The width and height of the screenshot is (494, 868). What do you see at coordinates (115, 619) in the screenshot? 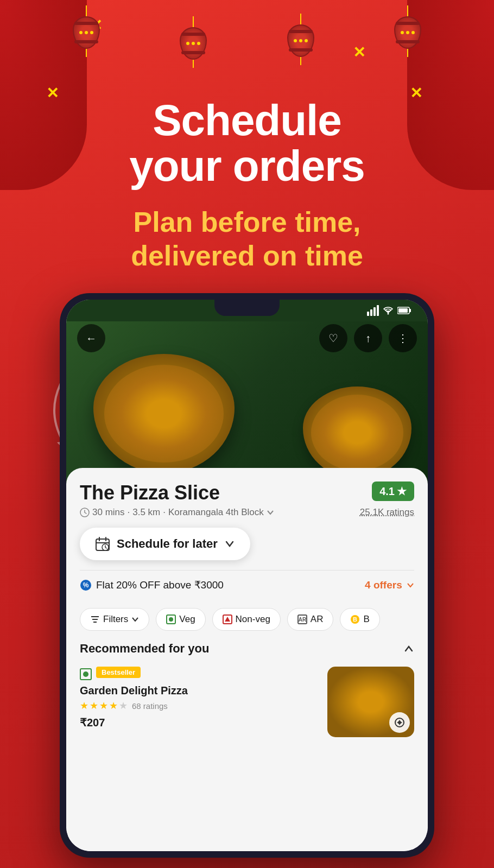
I see `filters-chip: Filters` at bounding box center [115, 619].